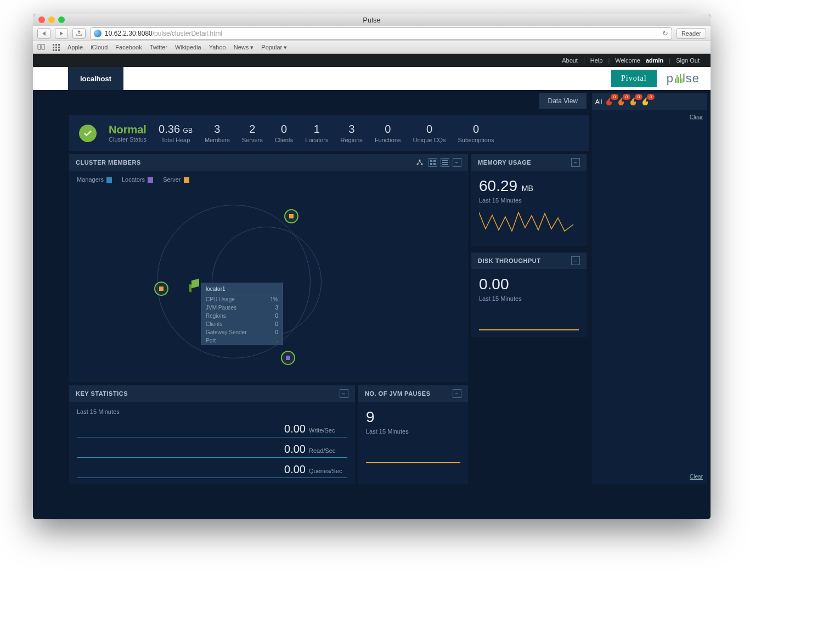 This screenshot has height=629, width=840. I want to click on managers-swatch, so click(109, 180).